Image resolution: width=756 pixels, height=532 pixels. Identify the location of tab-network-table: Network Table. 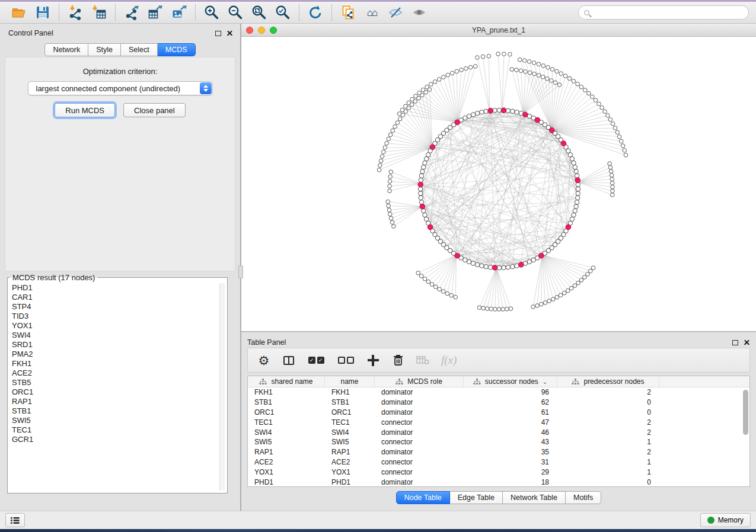
(534, 498).